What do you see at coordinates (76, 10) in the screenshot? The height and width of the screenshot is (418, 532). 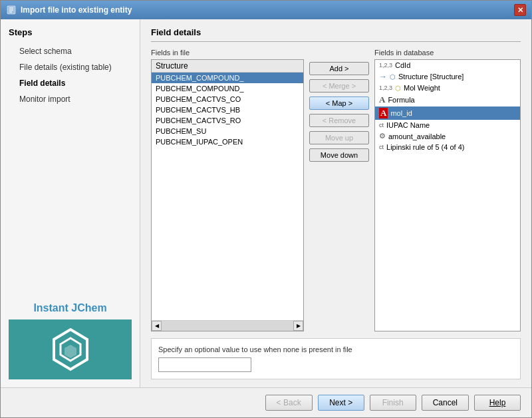 I see `window-title: Import file into existing entity` at bounding box center [76, 10].